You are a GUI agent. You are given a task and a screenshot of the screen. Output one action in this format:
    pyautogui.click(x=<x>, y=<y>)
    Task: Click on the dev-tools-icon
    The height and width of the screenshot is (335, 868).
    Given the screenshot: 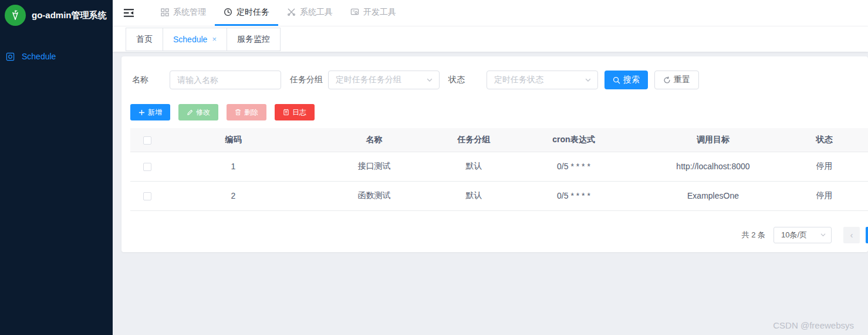 What is the action you would take?
    pyautogui.click(x=354, y=12)
    